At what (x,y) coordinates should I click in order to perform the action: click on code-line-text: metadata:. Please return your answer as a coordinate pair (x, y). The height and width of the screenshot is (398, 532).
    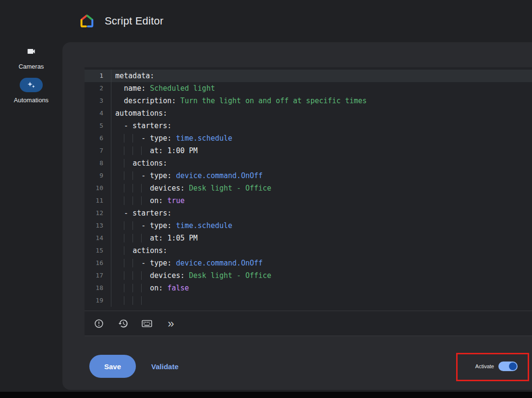
    Looking at the image, I should click on (133, 76).